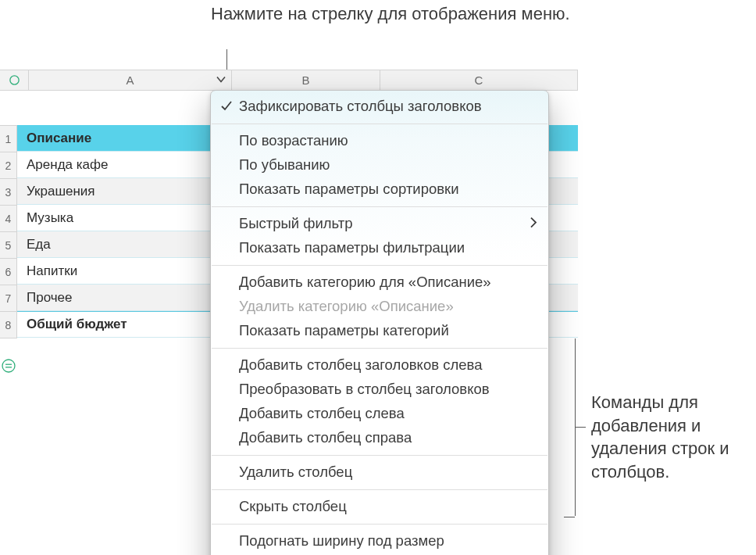 The width and height of the screenshot is (756, 555). Describe the element at coordinates (295, 472) in the screenshot. I see `menu-item-label: Удалить столбец` at that location.